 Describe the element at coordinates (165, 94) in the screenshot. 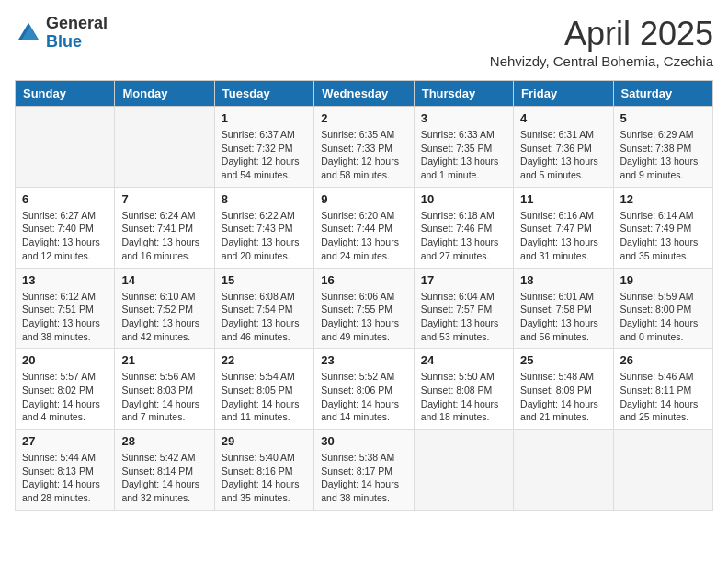

I see `column-header-monday: Monday` at that location.